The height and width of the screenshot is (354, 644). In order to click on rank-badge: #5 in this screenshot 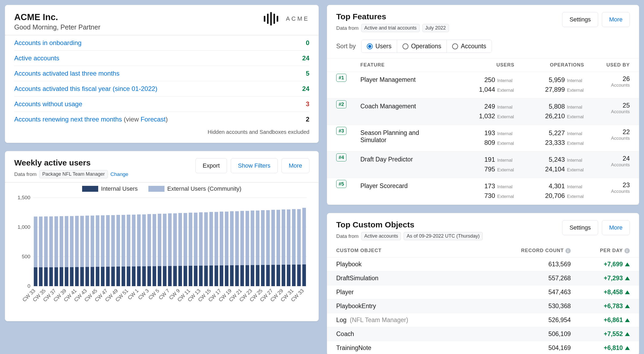, I will do `click(341, 184)`.